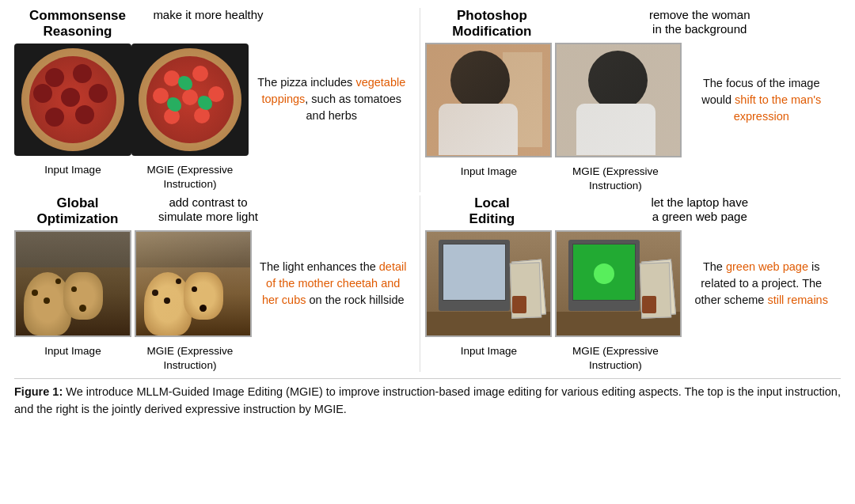  Describe the element at coordinates (78, 16) in the screenshot. I see `commonsense-title-text: Commonsense` at that location.